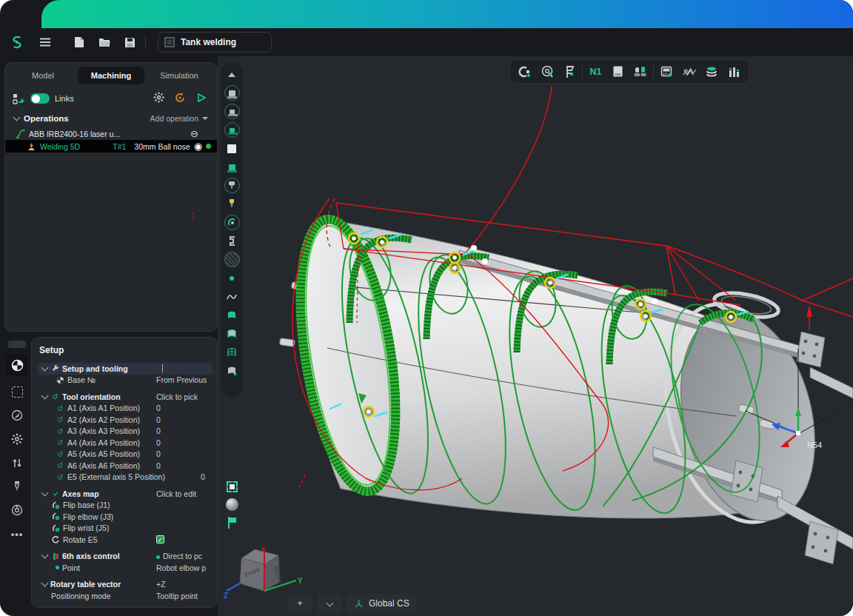 The image size is (853, 616). I want to click on setup-row-a4: ↺A4 (Axis A4 Position)0, so click(125, 443).